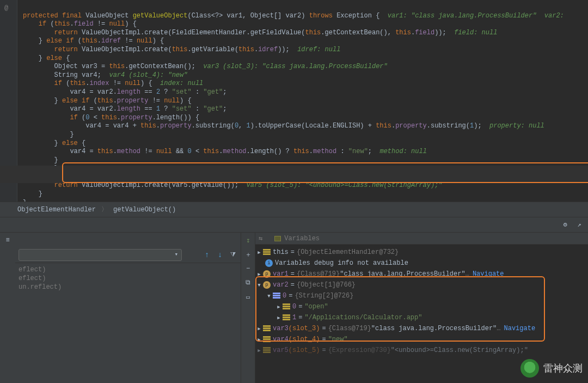  I want to click on code-line: } else if (this.idref != null) {, so click(94, 41).